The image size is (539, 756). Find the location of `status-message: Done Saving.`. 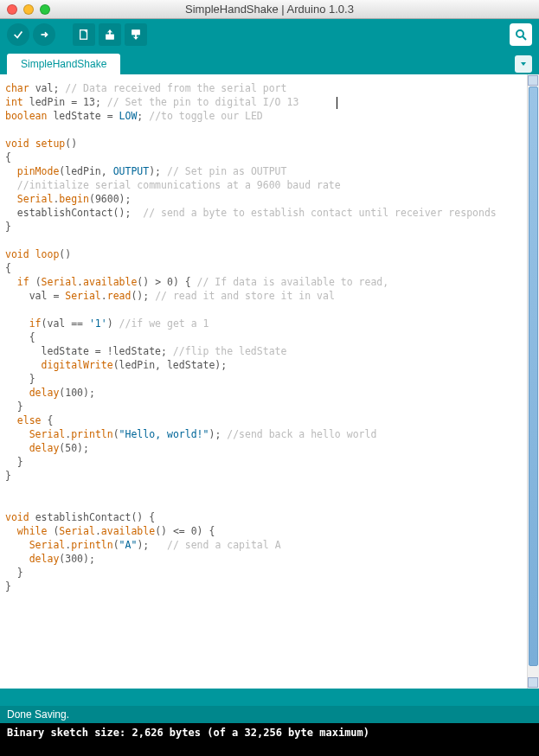

status-message: Done Saving. is located at coordinates (270, 714).